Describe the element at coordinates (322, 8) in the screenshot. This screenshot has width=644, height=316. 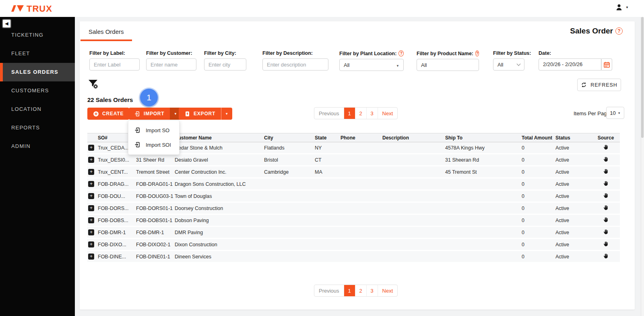
I see `topbar: TRUX ▼` at that location.